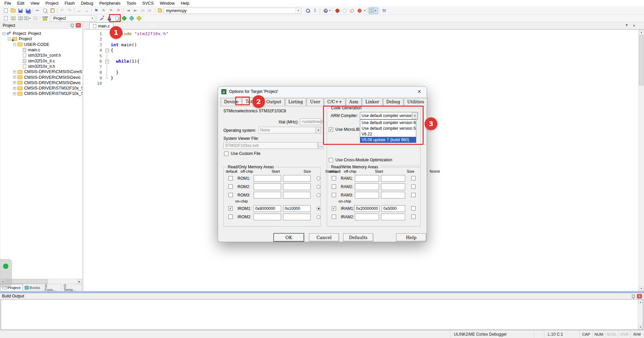 The image size is (644, 338). I want to click on menu-item-debug: Debug, so click(87, 3).